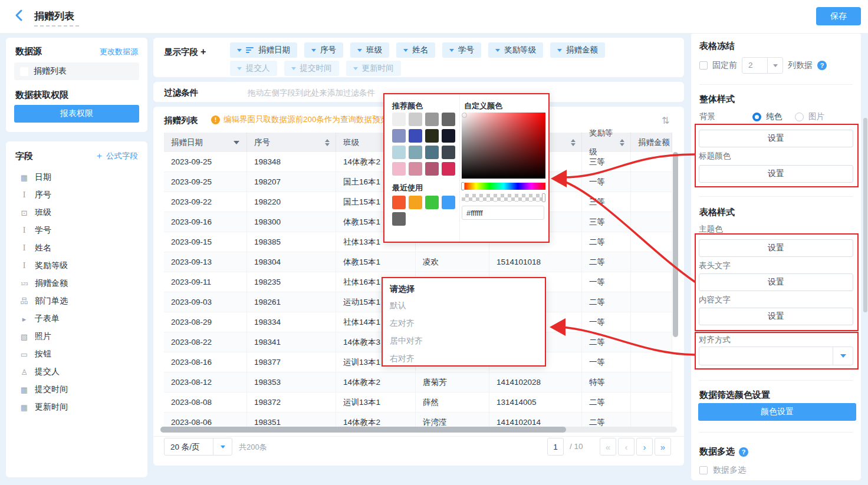 Image resolution: width=868 pixels, height=485 pixels. Describe the element at coordinates (555, 447) in the screenshot. I see `page-input: 1` at that location.